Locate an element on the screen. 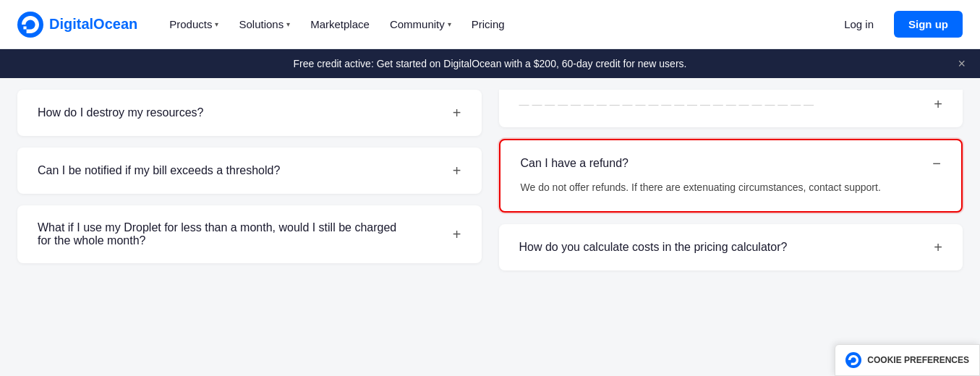  nav-label-marketplace: Marketplace is located at coordinates (340, 25).